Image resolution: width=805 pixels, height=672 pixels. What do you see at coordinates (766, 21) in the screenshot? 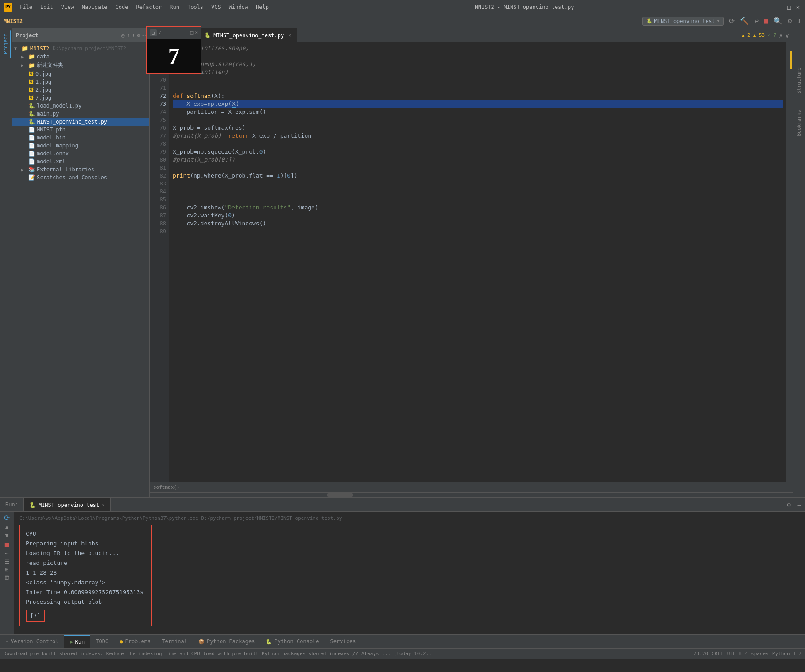
I see `stop-icon: ■` at bounding box center [766, 21].